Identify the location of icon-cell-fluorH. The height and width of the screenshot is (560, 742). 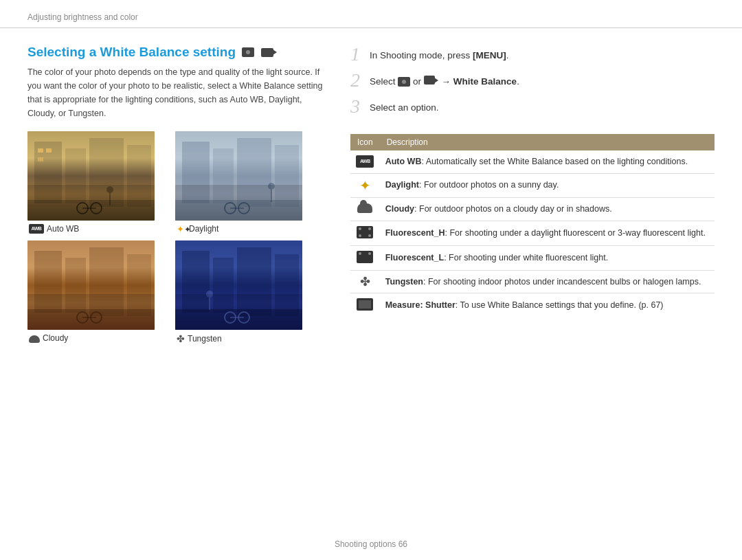
(366, 233).